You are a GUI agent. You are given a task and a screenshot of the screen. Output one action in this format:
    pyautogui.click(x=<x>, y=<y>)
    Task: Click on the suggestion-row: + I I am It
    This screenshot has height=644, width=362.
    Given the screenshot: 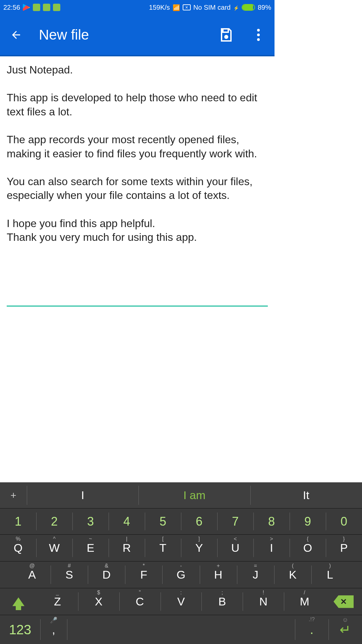 What is the action you would take?
    pyautogui.click(x=137, y=485)
    